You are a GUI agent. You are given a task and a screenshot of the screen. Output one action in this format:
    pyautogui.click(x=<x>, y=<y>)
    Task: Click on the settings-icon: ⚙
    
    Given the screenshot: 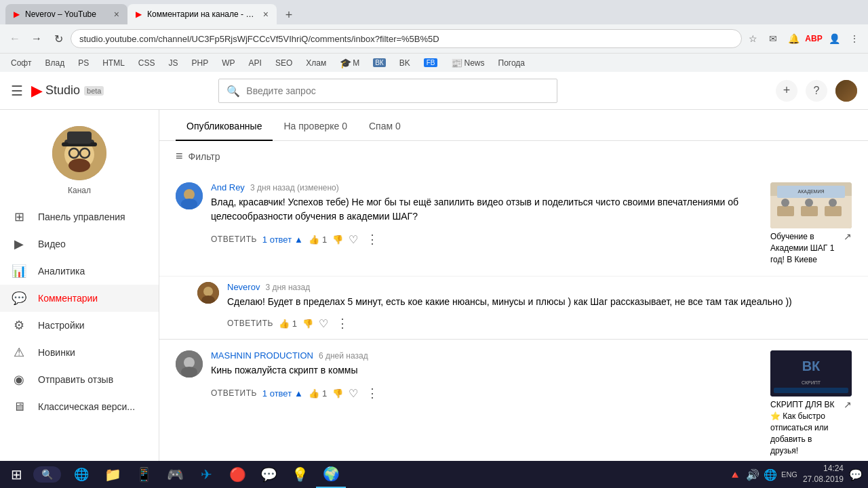 What is the action you would take?
    pyautogui.click(x=19, y=325)
    